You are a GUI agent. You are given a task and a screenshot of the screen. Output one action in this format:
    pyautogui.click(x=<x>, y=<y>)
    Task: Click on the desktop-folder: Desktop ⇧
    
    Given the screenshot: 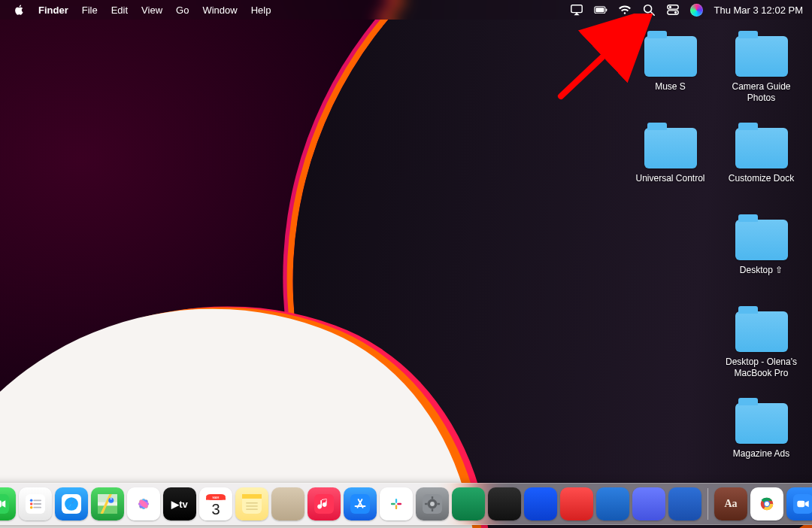 What is the action you would take?
    pyautogui.click(x=761, y=261)
    